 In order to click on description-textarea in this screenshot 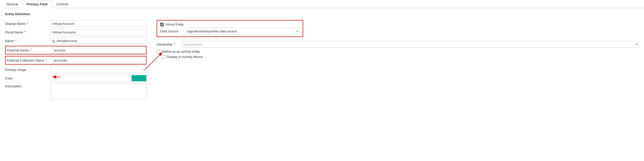, I will do `click(99, 91)`.